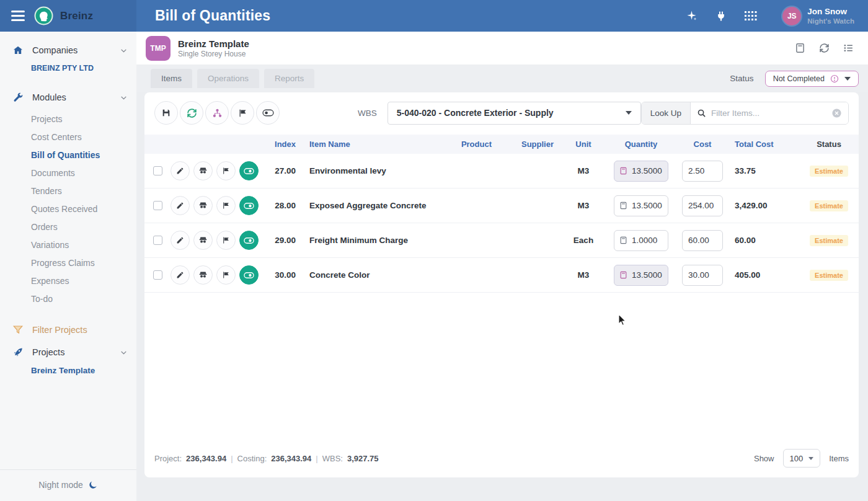  What do you see at coordinates (68, 97) in the screenshot?
I see `sidebar-section-modules: Modules` at bounding box center [68, 97].